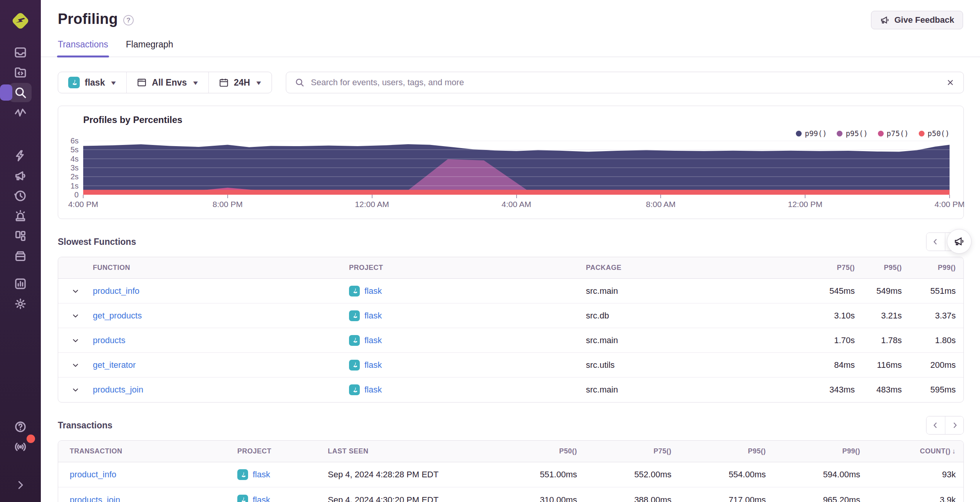  Describe the element at coordinates (821, 499) in the screenshot. I see `p99-cell: 965.20ms` at that location.